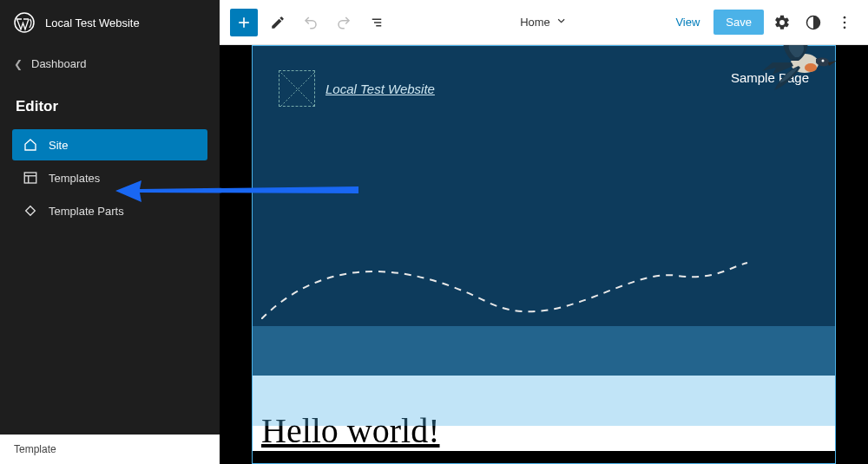 The width and height of the screenshot is (868, 464). What do you see at coordinates (845, 23) in the screenshot?
I see `options-button` at bounding box center [845, 23].